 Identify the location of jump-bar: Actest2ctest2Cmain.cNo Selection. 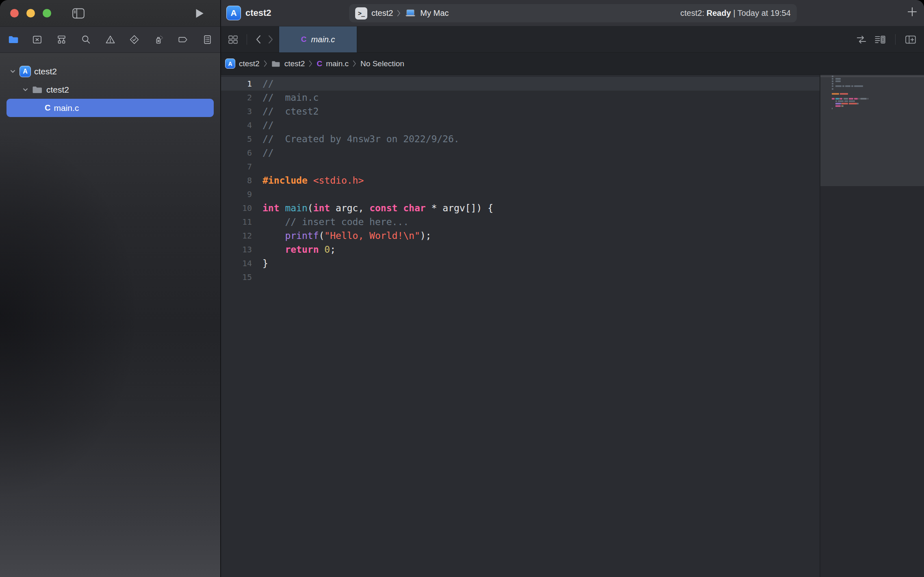
(573, 64).